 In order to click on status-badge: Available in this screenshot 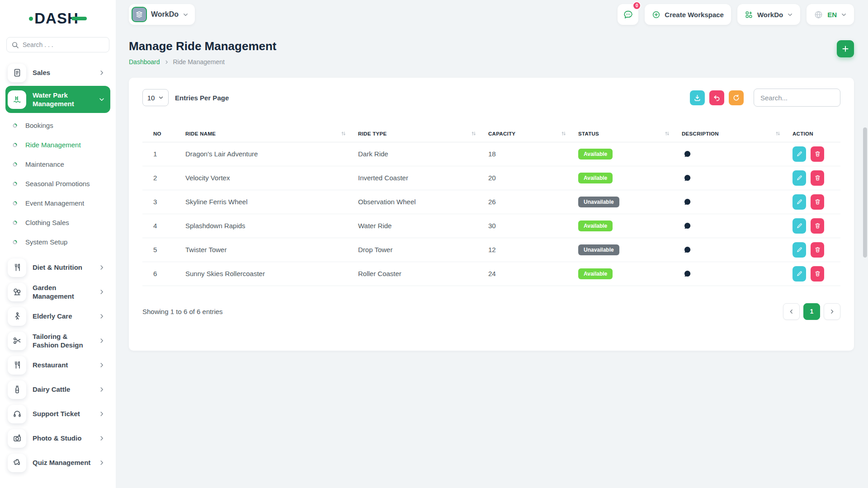, I will do `click(595, 178)`.